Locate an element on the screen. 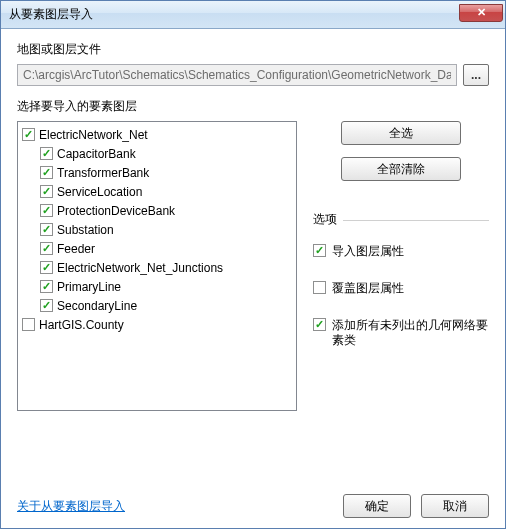 The image size is (506, 529). help-link: 关于从要素图层导入 is located at coordinates (71, 506).